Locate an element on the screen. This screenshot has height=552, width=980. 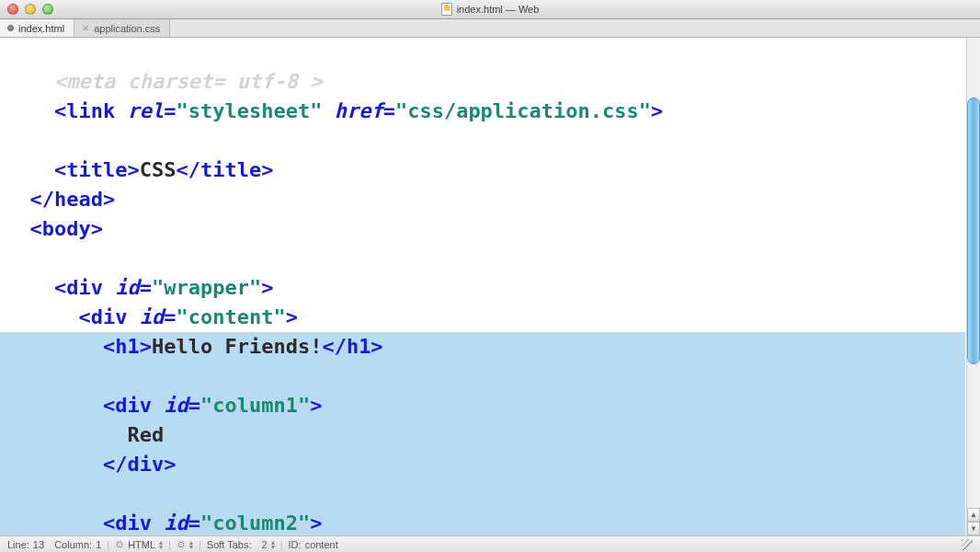
window-title-bar: index.html — Web is located at coordinates (490, 9).